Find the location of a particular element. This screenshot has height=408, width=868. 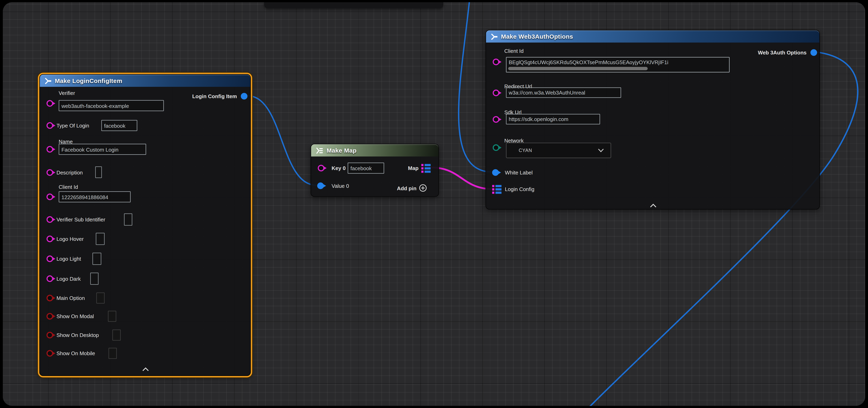

node-title: Make LoginConfigItem is located at coordinates (88, 81).